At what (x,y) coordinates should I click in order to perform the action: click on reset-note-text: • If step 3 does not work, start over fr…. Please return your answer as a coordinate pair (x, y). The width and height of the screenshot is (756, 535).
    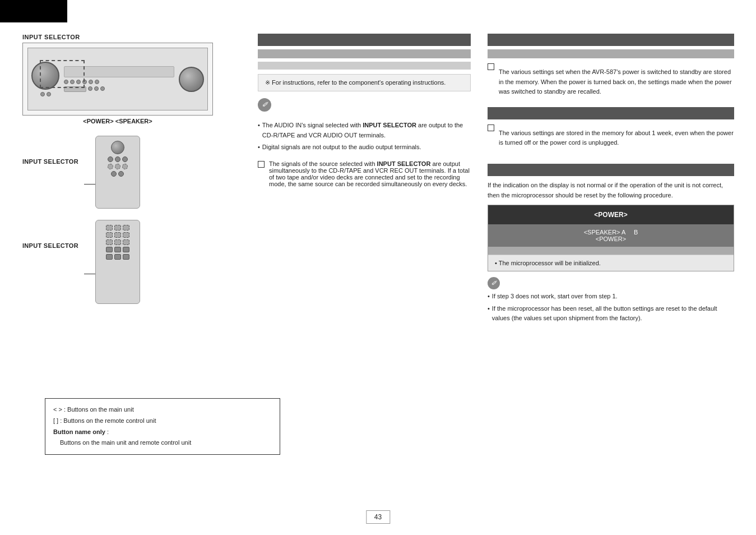
    Looking at the image, I should click on (611, 307).